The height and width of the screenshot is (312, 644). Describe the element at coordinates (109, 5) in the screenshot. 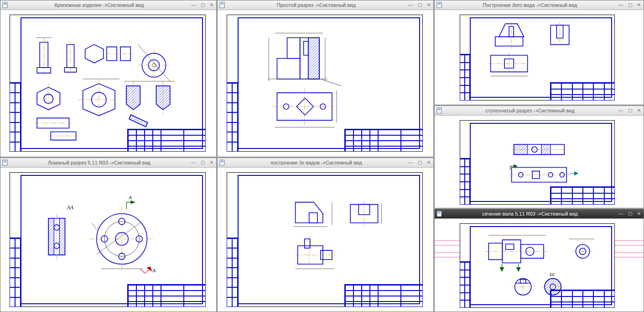

I see `titlebar: Крепежные изделия ->Системный вид — ▢ ✕` at that location.